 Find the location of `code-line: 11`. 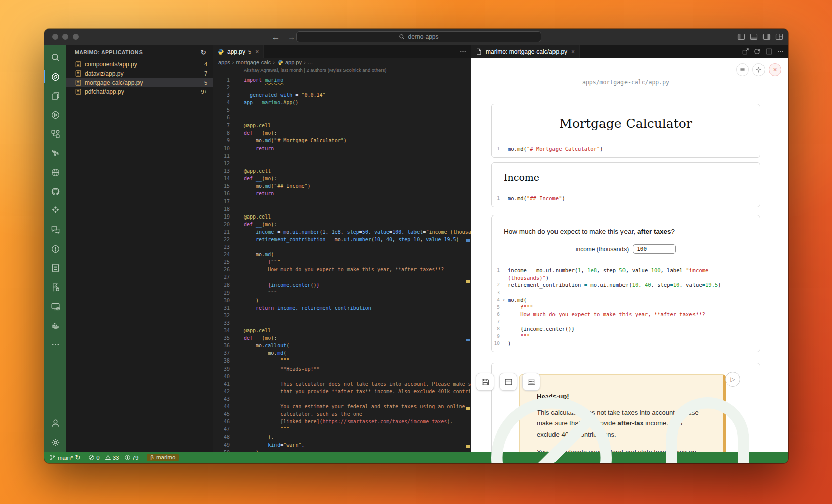

code-line: 11 is located at coordinates (341, 156).